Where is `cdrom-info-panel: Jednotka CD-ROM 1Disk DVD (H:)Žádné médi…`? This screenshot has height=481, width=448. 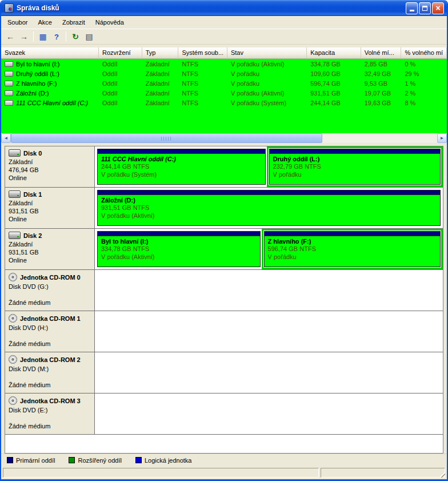 cdrom-info-panel: Jednotka CD-ROM 1Disk DVD (H:)Žádné médi… is located at coordinates (50, 332).